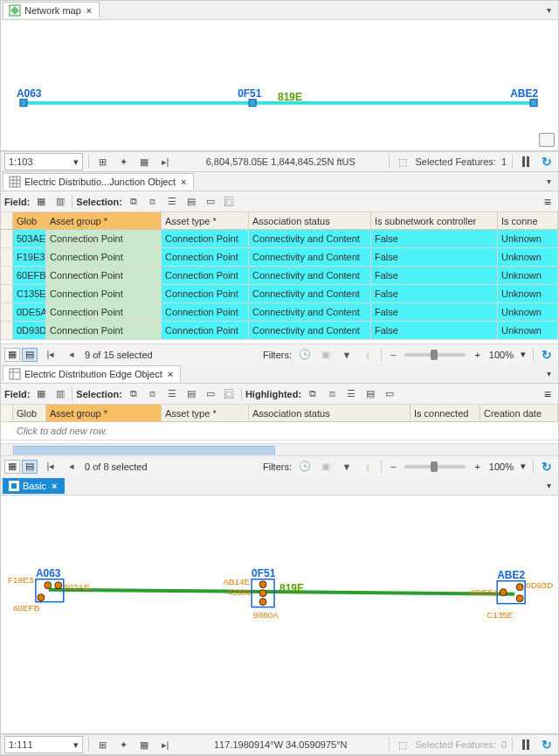  I want to click on col-asset-group: Asset group *, so click(104, 220).